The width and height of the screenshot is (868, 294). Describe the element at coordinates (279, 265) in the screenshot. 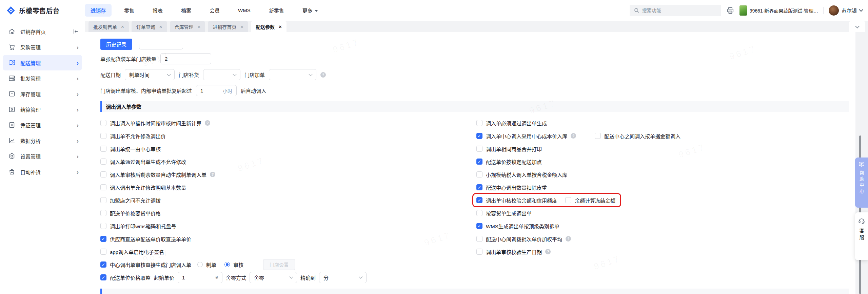

I see `store-settings-button: 门店设置` at that location.